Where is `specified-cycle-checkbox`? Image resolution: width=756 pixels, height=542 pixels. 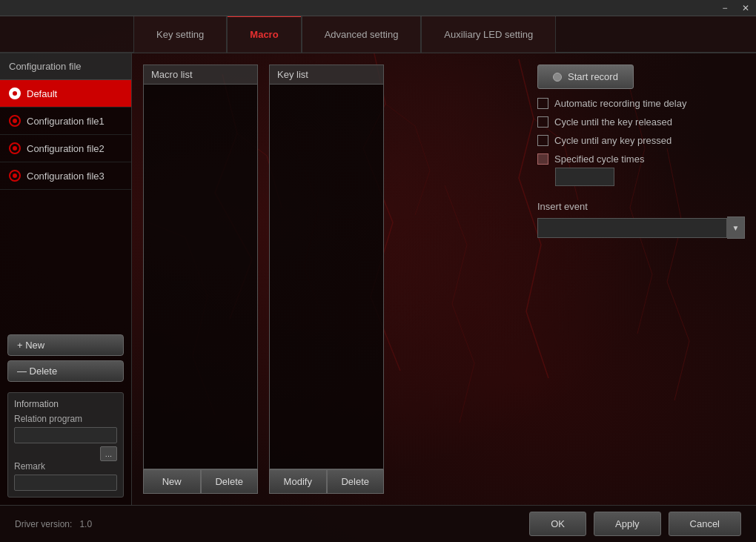
specified-cycle-checkbox is located at coordinates (543, 159).